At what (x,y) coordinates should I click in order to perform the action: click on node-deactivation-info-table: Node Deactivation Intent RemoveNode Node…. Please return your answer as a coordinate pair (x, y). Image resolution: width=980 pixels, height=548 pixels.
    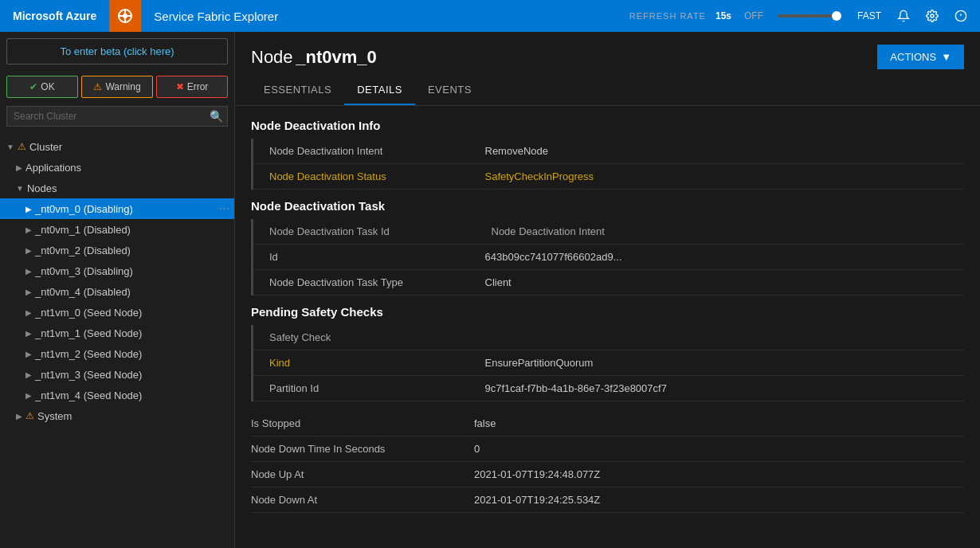
    Looking at the image, I should click on (607, 164).